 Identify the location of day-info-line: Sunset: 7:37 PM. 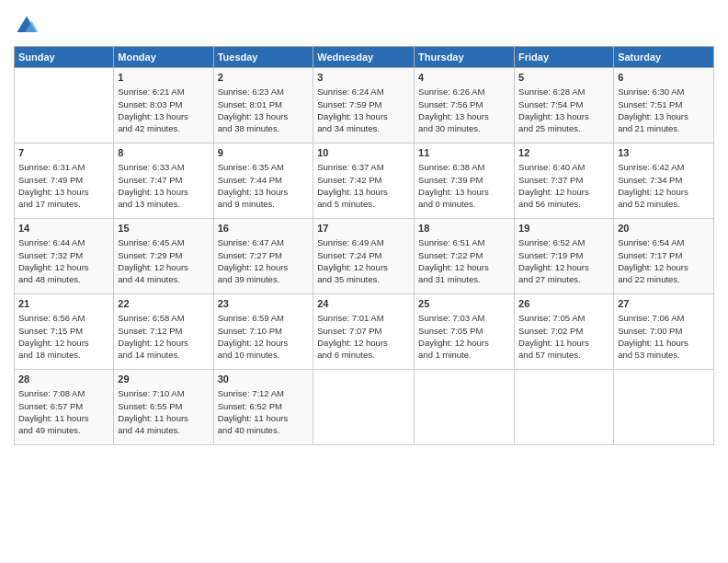
(564, 180).